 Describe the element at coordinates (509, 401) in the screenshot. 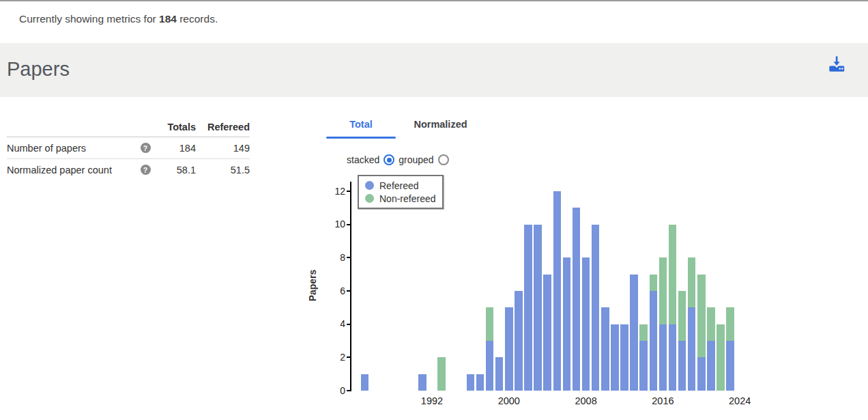

I see `x-tick-label: 2000` at that location.